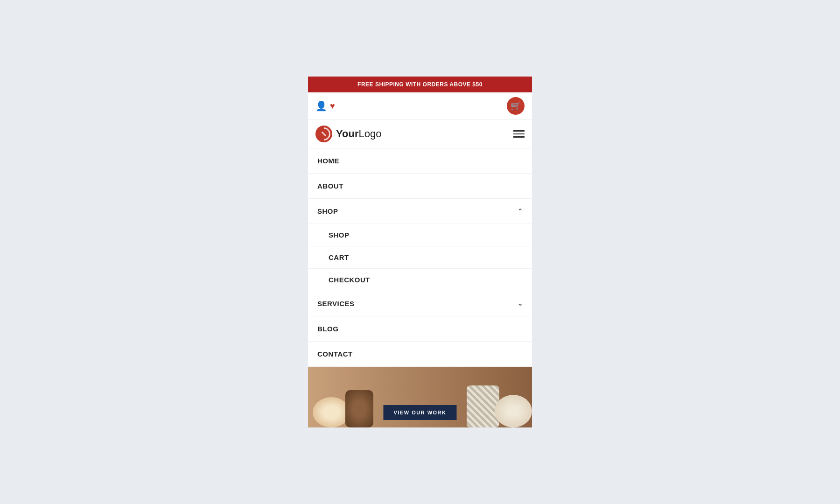 The height and width of the screenshot is (504, 840). What do you see at coordinates (349, 280) in the screenshot?
I see `nav-sub-item-checkout-label: CHECKOUT` at bounding box center [349, 280].